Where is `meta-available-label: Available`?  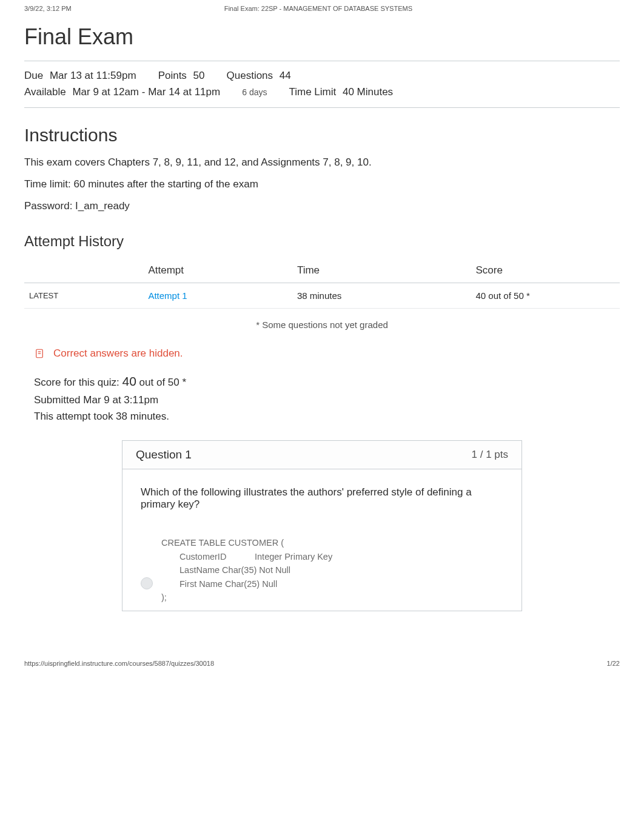
meta-available-label: Available is located at coordinates (45, 92).